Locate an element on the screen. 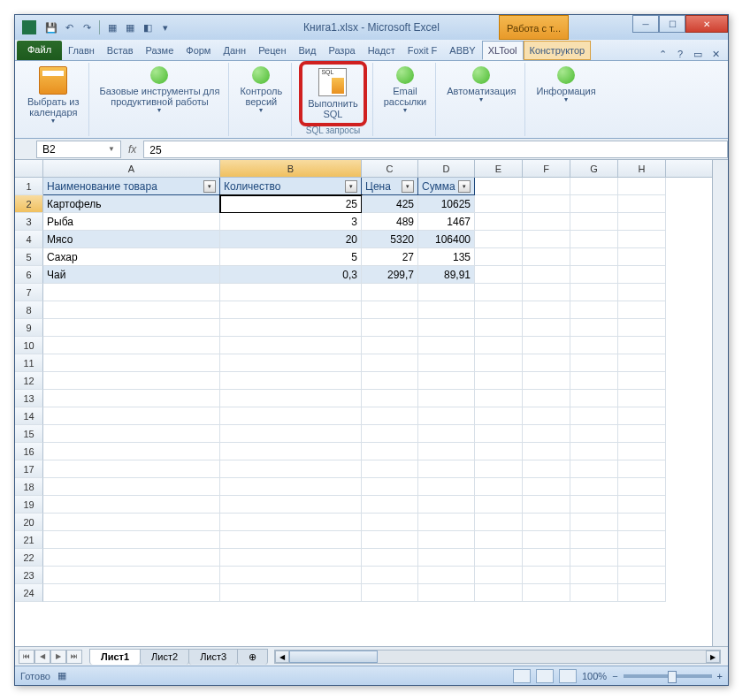  cell: Сахар is located at coordinates (132, 257).